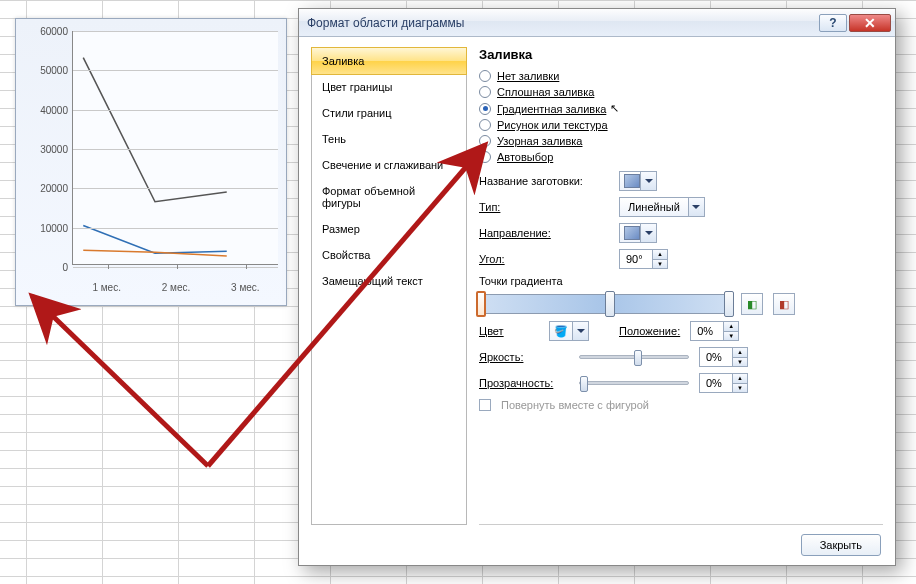 The image size is (916, 584). What do you see at coordinates (389, 139) in the screenshot?
I see `nav-item-shadow: Тень` at bounding box center [389, 139].